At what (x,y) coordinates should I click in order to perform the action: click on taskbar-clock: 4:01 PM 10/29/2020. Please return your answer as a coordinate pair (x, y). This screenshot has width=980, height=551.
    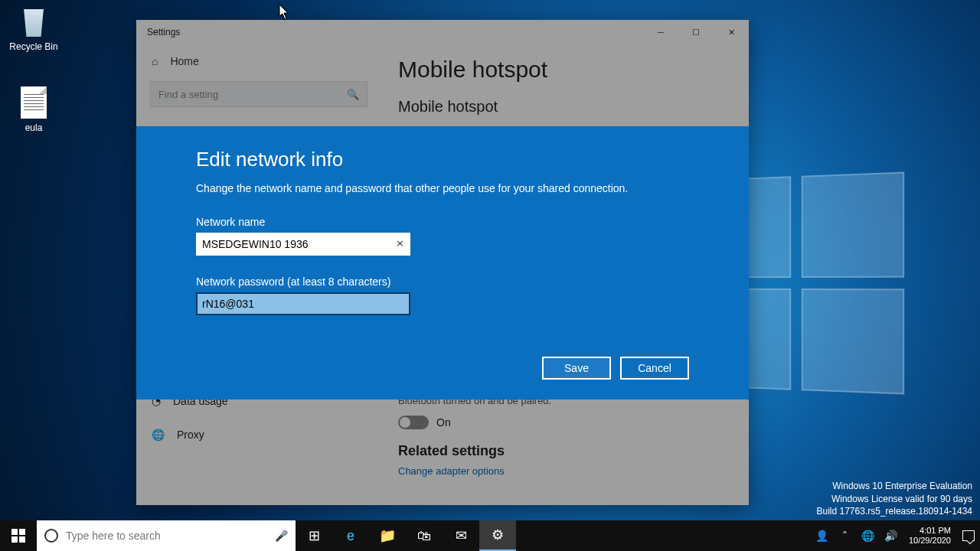
    Looking at the image, I should click on (929, 536).